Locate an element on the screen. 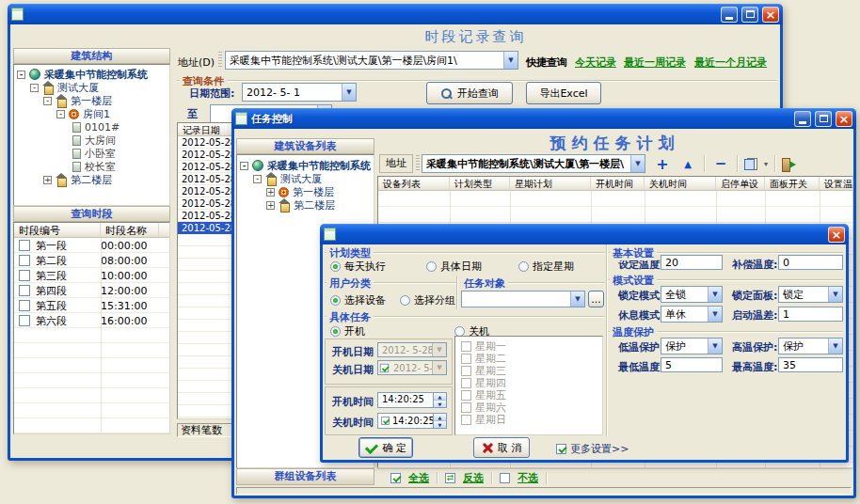  address-combobox: 采暖集中节能控制系统\测试大厦\第一楼层\房间1\▼ is located at coordinates (372, 60).